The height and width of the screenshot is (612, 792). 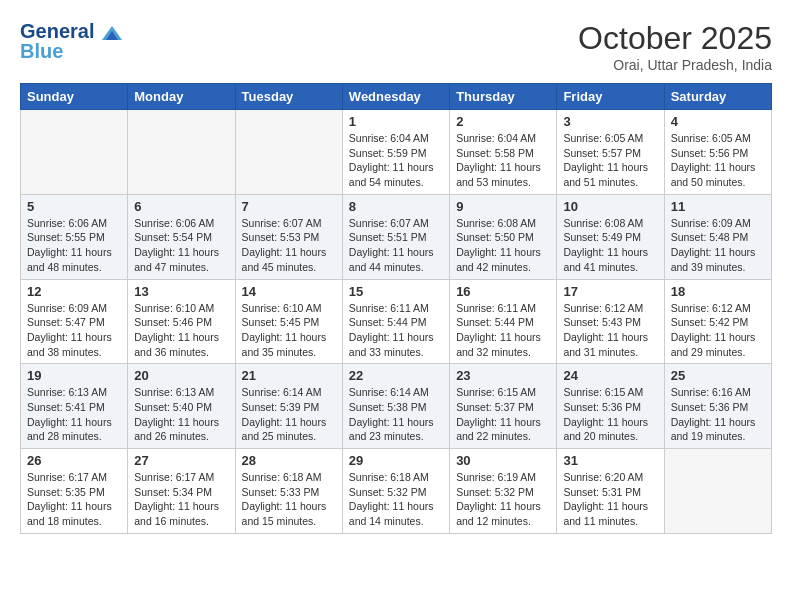 What do you see at coordinates (503, 500) in the screenshot?
I see `day-info: Sunrise: 6:19 AMSunset: 5:32 PMDaylight:…` at bounding box center [503, 500].